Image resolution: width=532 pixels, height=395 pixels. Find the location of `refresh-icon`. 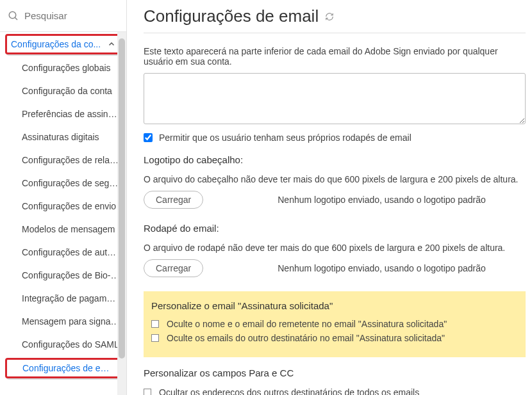

refresh-icon is located at coordinates (329, 17).